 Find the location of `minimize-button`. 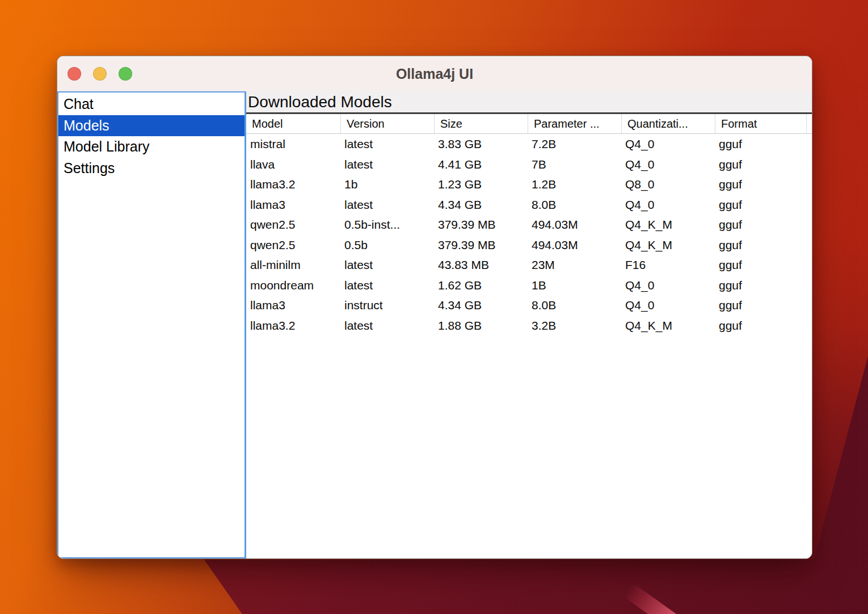

minimize-button is located at coordinates (100, 74).